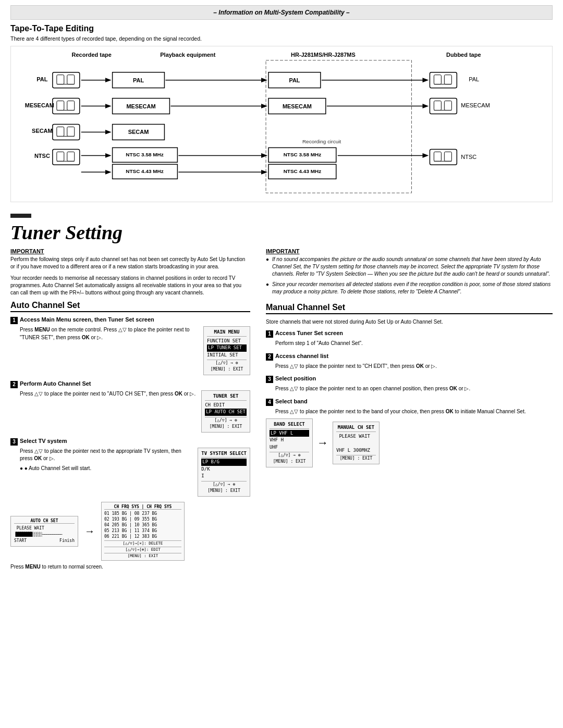  What do you see at coordinates (356, 443) in the screenshot?
I see `manual-ch-set-menu: MANUAL CH SET PLEASE WAIT VHF L 300MHZ […` at bounding box center [356, 443].